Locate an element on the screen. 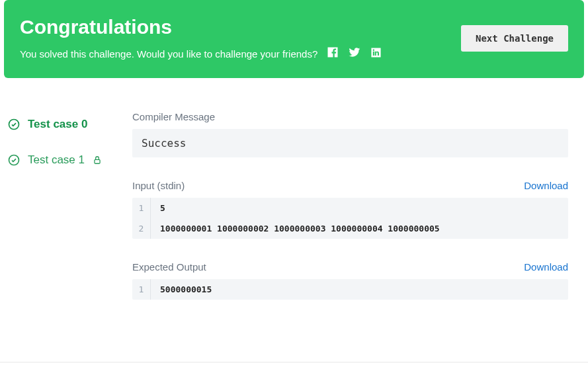 The width and height of the screenshot is (588, 383). banner-subtitle: You solved this challenge. Would you lik… is located at coordinates (169, 54).